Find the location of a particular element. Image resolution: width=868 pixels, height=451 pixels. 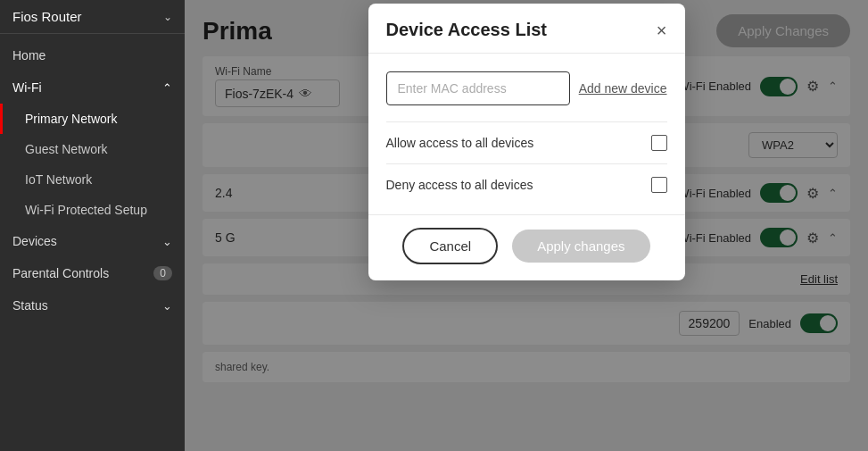

deny-access-row: Deny access to all devices is located at coordinates (526, 184).